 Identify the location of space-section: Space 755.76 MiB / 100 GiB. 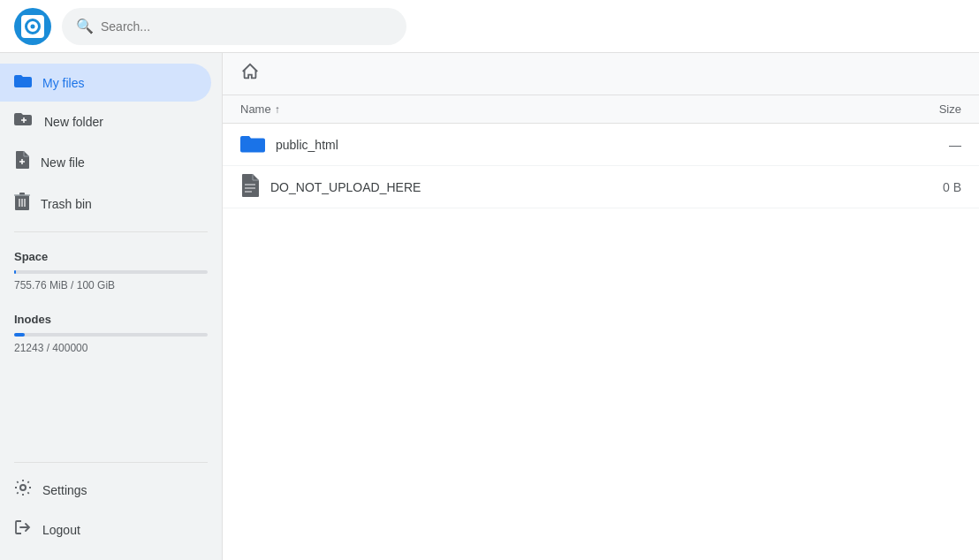
(111, 270).